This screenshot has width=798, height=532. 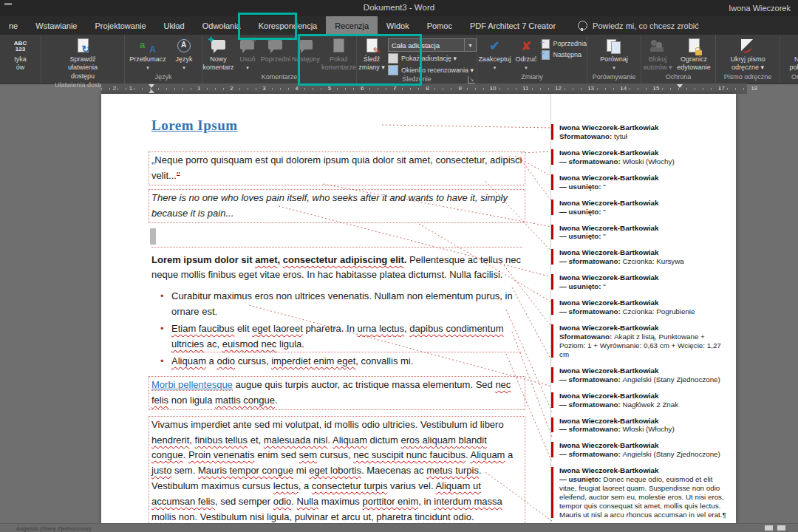 I want to click on list-item: Etiam faucibus elit eget laoreet pharetr…, so click(x=347, y=337).